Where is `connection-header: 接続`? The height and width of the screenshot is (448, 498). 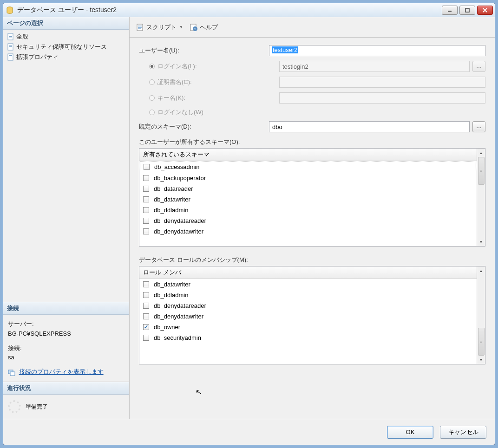
connection-header: 接続 is located at coordinates (66, 308).